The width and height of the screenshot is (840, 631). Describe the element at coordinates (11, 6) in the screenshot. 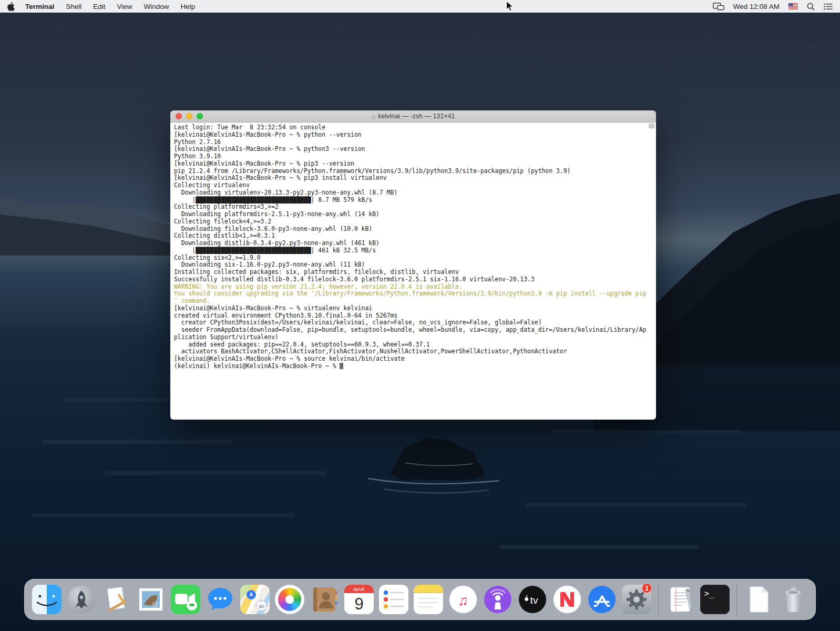

I see `apple-logo-icon` at that location.